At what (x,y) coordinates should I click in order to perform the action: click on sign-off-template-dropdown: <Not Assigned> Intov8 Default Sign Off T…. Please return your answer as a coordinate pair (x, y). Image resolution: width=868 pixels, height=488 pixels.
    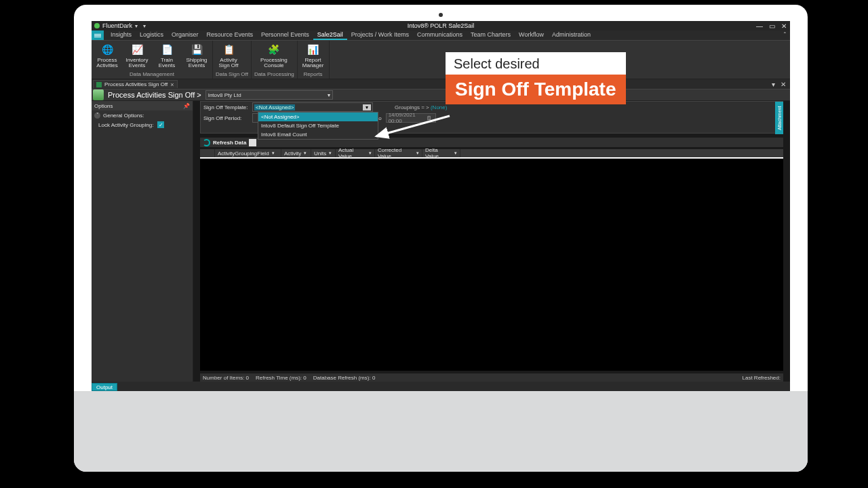
    Looking at the image, I should click on (318, 126).